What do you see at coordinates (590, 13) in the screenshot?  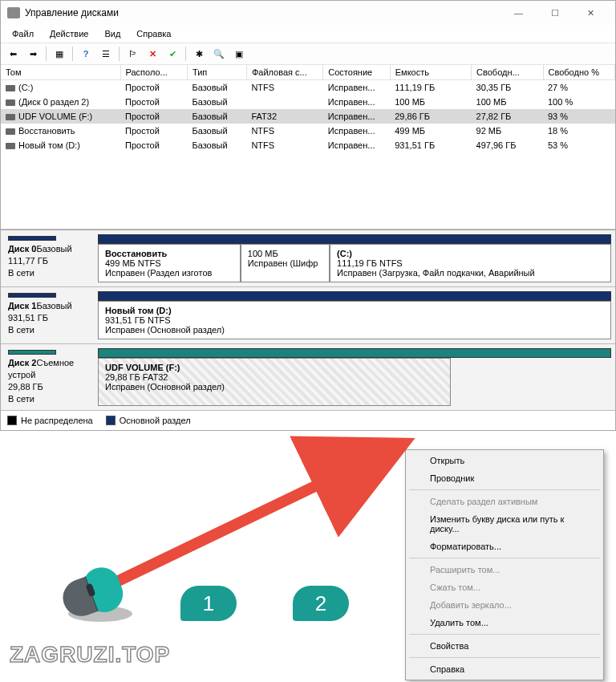 I see `close-button: ✕` at bounding box center [590, 13].